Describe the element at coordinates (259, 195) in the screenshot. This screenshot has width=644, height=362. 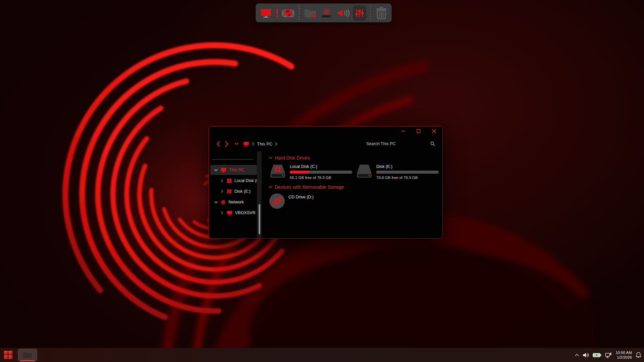
I see `sidebar-scrollbar` at that location.